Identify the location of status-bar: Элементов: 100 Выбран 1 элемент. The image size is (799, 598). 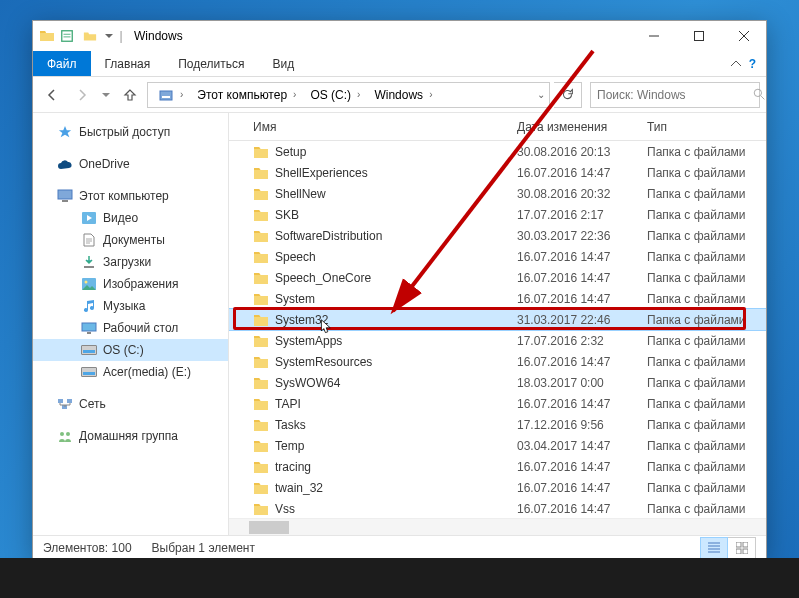
(400, 547).